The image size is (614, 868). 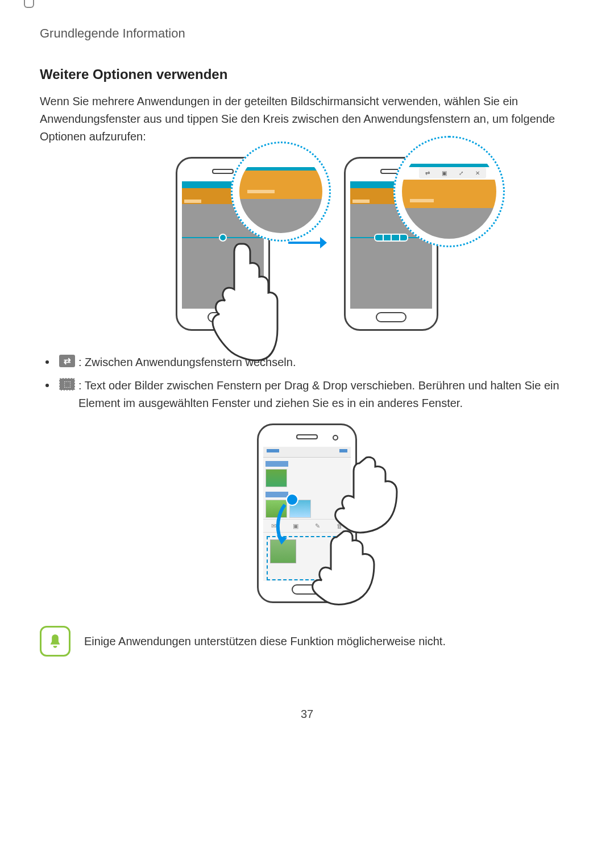 I want to click on drag-content-icon, so click(x=67, y=384).